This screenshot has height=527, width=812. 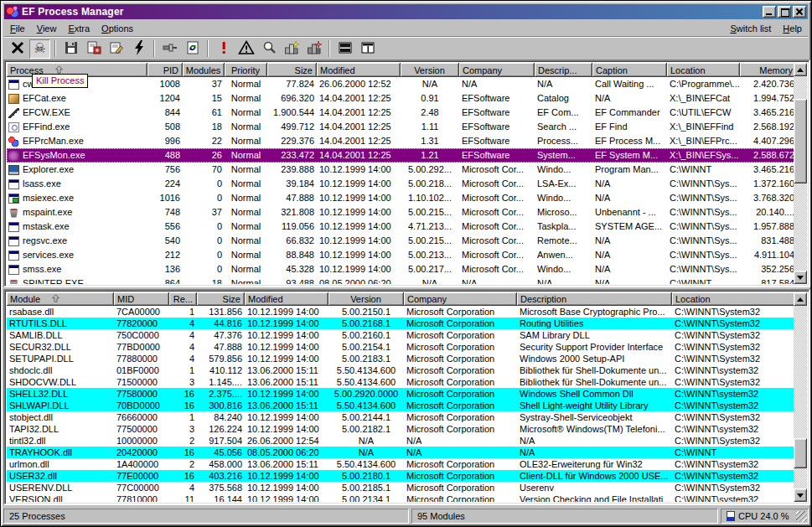 What do you see at coordinates (630, 70) in the screenshot?
I see `column-header-caption: Caption` at bounding box center [630, 70].